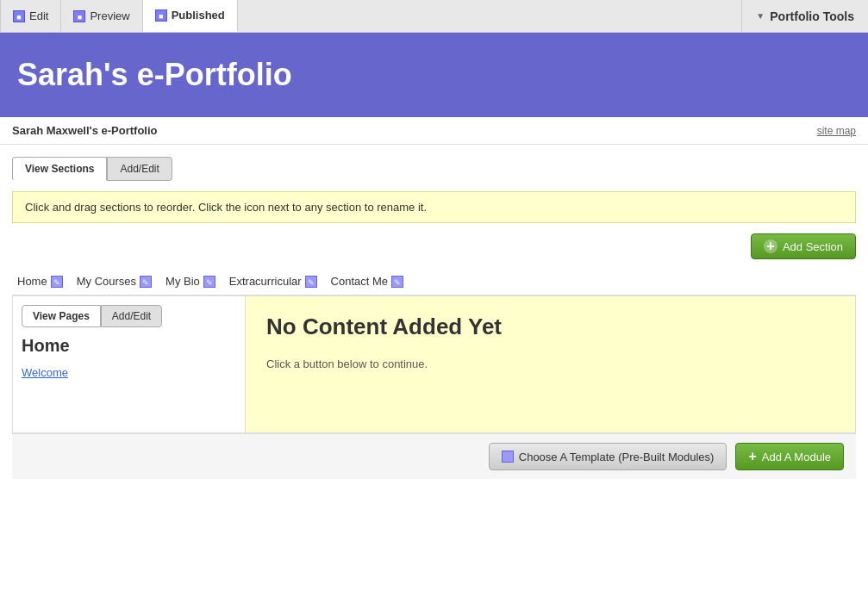  I want to click on section-contact-me-label: Contact Me, so click(359, 281).